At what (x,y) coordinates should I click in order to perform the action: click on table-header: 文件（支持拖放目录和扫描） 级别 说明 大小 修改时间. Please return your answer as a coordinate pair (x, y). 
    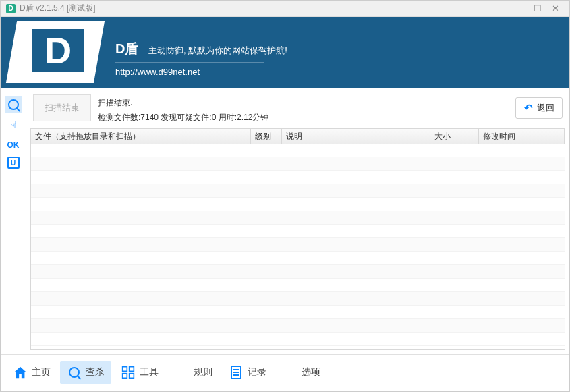
    Looking at the image, I should click on (298, 136).